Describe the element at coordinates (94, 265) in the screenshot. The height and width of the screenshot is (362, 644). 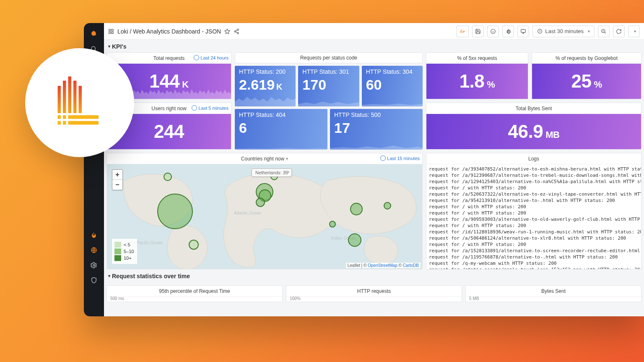
I see `settings-icon` at that location.